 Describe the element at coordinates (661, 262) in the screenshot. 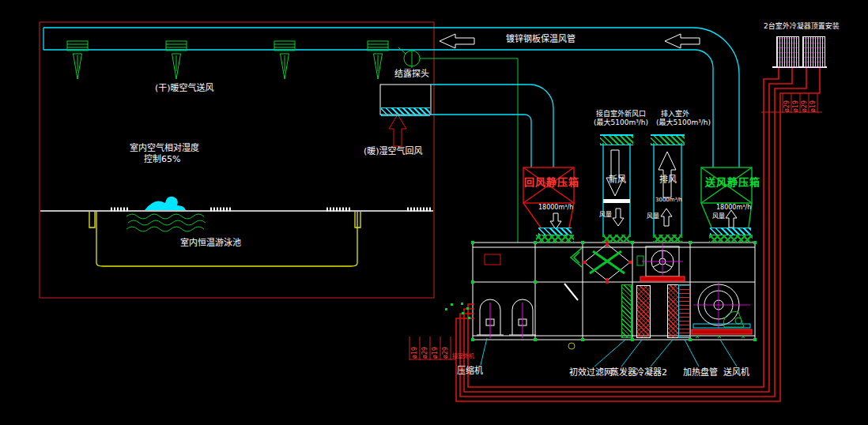

I see `exhaust-fan-icon` at that location.